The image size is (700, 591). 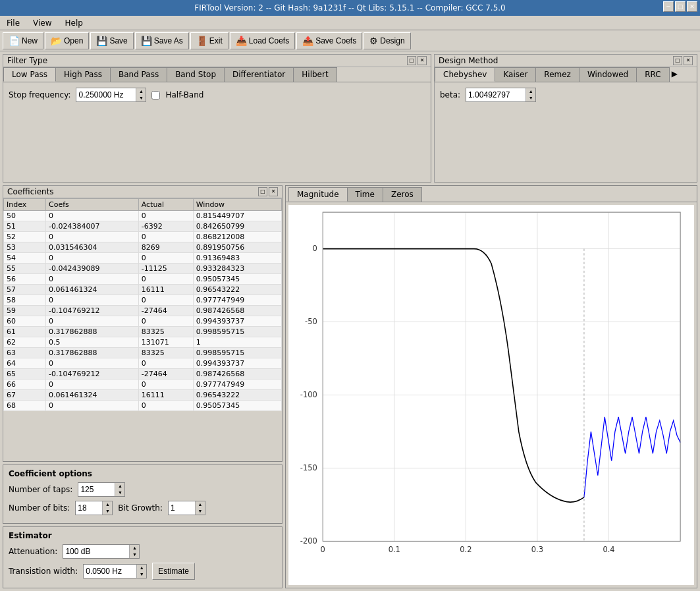 What do you see at coordinates (557, 74) in the screenshot?
I see `tab-remez: Remez` at bounding box center [557, 74].